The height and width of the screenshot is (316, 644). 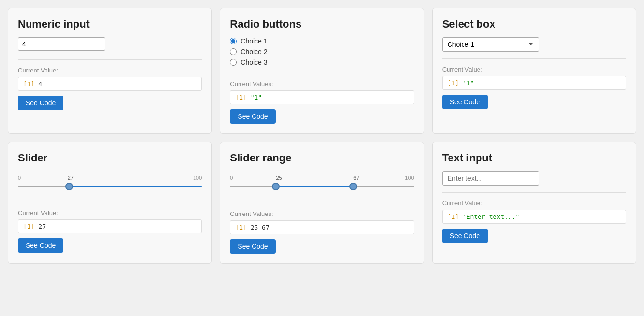 I want to click on select-bracket: [1], so click(x=453, y=83).